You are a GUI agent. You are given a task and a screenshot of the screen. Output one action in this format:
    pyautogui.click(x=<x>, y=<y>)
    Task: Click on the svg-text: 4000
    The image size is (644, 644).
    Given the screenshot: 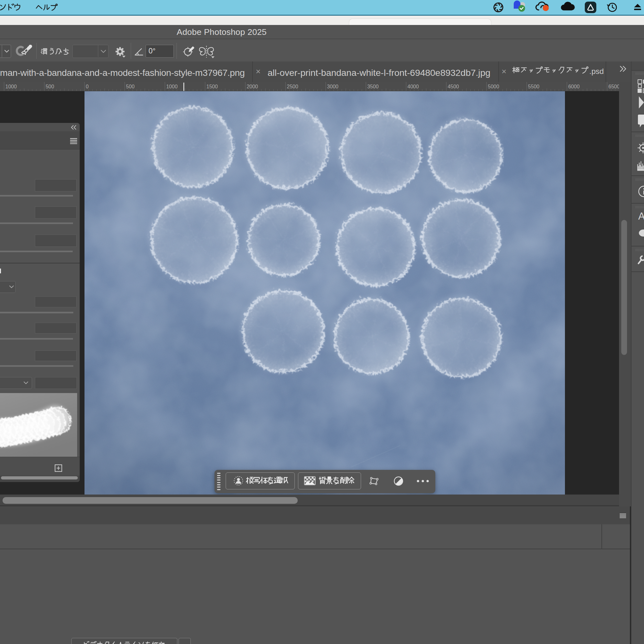 What is the action you would take?
    pyautogui.click(x=413, y=87)
    